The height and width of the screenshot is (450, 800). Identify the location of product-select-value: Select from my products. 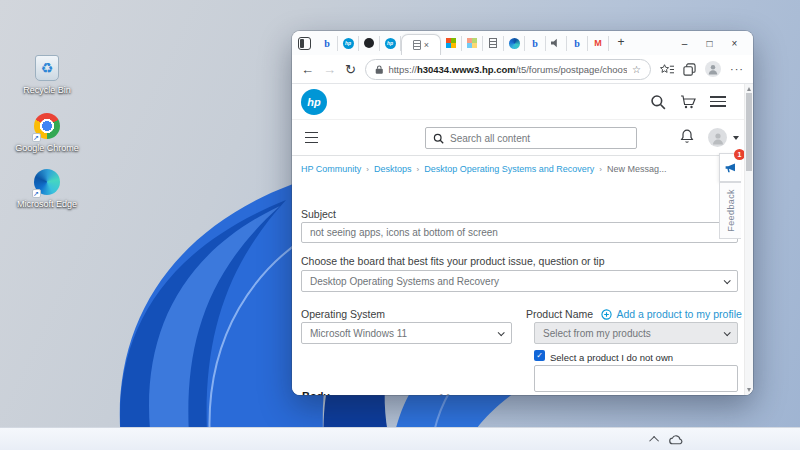
(597, 334).